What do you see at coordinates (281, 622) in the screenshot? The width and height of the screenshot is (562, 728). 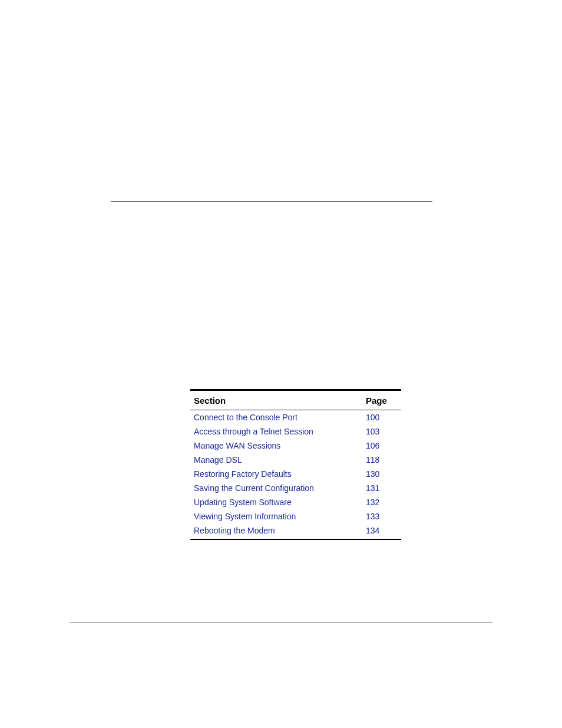 I see `bottom-horizontal-rule` at bounding box center [281, 622].